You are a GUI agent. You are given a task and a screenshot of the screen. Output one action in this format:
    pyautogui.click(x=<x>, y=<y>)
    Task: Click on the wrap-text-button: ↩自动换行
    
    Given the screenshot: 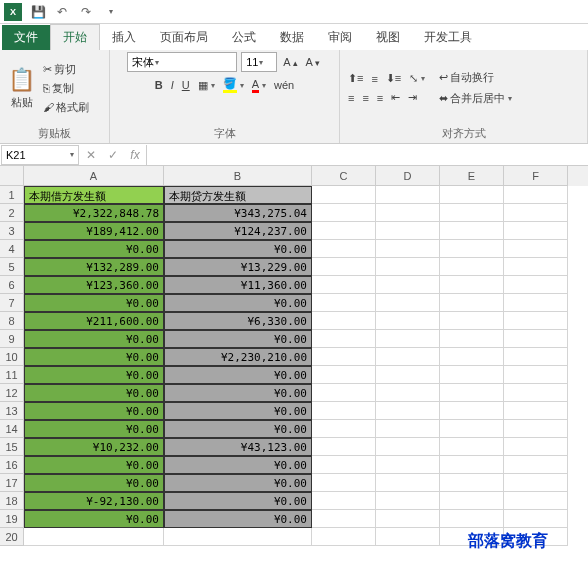 What is the action you would take?
    pyautogui.click(x=476, y=78)
    